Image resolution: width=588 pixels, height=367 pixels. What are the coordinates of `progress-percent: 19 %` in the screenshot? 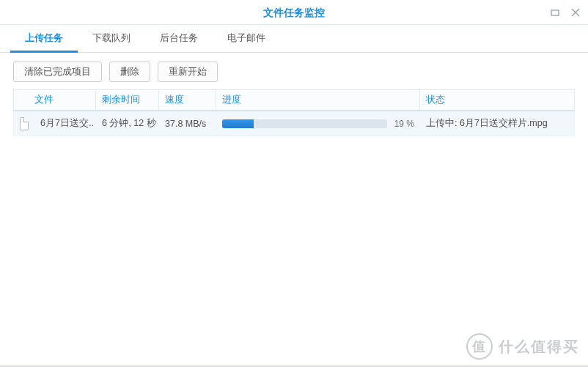 It's located at (405, 124).